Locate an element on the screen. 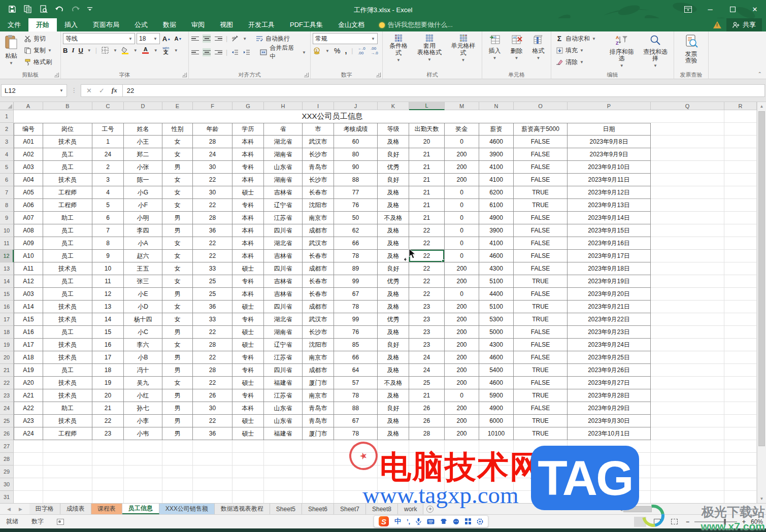  cell-E19: 女 is located at coordinates (178, 345).